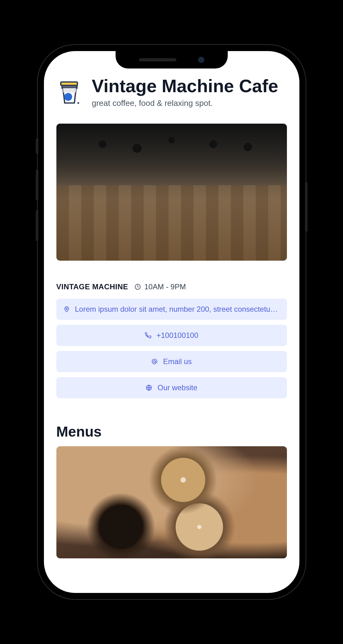  What do you see at coordinates (172, 362) in the screenshot?
I see `email-button: Email us` at bounding box center [172, 362].